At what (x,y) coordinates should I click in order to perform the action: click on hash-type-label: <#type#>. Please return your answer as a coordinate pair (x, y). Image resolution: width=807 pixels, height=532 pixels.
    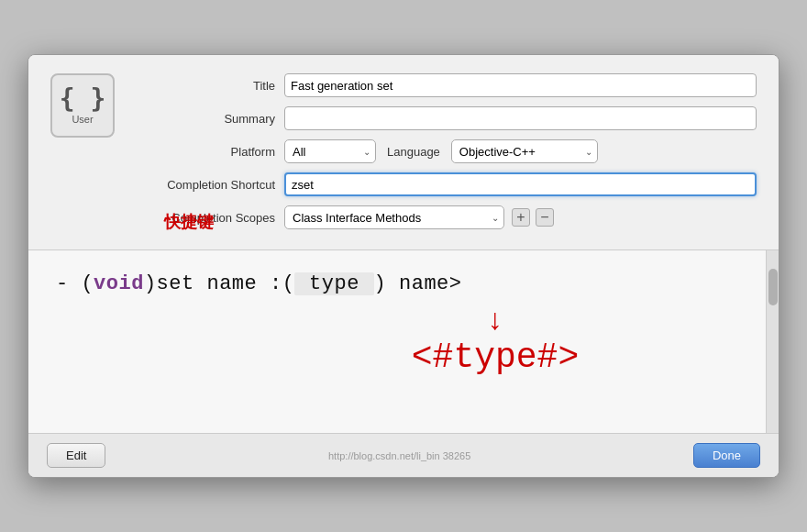
    Looking at the image, I should click on (495, 358).